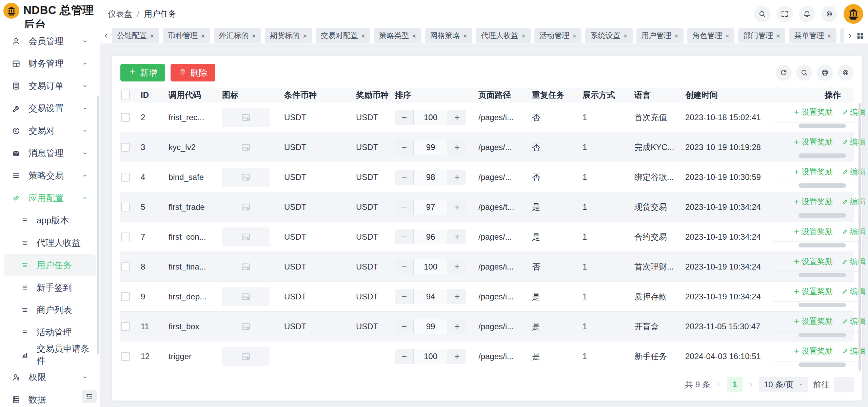  I want to click on fullscreen-button, so click(785, 14).